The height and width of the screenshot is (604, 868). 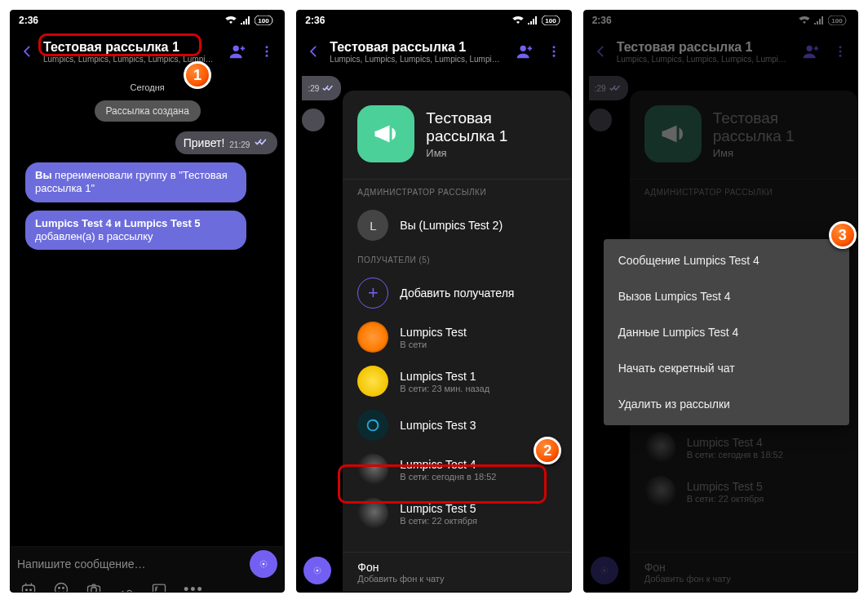 What do you see at coordinates (726, 260) in the screenshot?
I see `ctx-message: Сообщение Lumpics Test 4` at bounding box center [726, 260].